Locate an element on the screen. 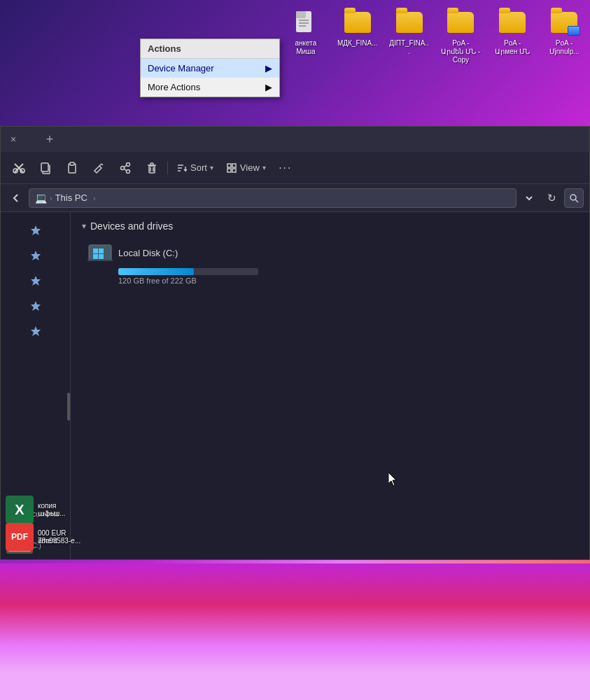 The image size is (590, 700). actions-device-manager: Device Manager ▶ is located at coordinates (210, 69).